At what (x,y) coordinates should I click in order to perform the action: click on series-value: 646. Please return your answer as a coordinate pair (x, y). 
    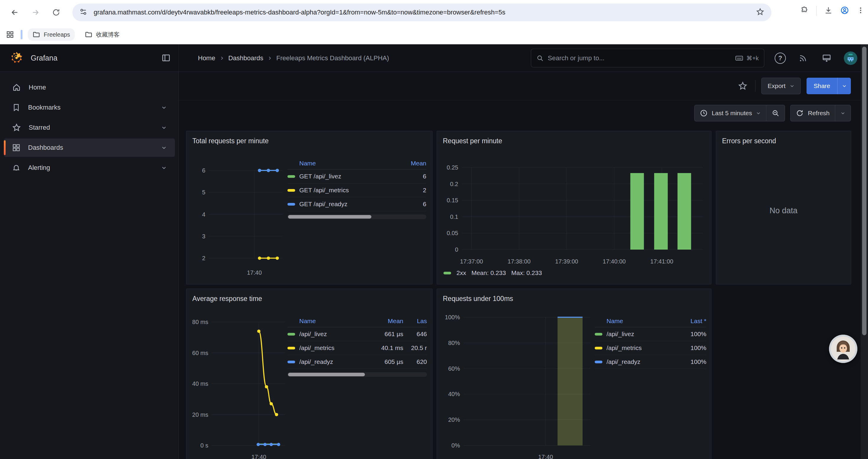
    Looking at the image, I should click on (415, 334).